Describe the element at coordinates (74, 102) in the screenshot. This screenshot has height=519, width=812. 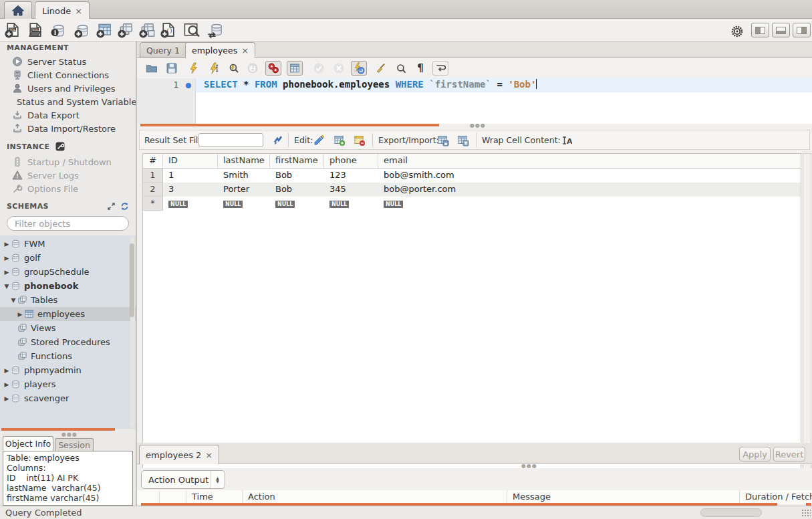
I see `sidebar-item-status-variables: Status and System Variables` at that location.